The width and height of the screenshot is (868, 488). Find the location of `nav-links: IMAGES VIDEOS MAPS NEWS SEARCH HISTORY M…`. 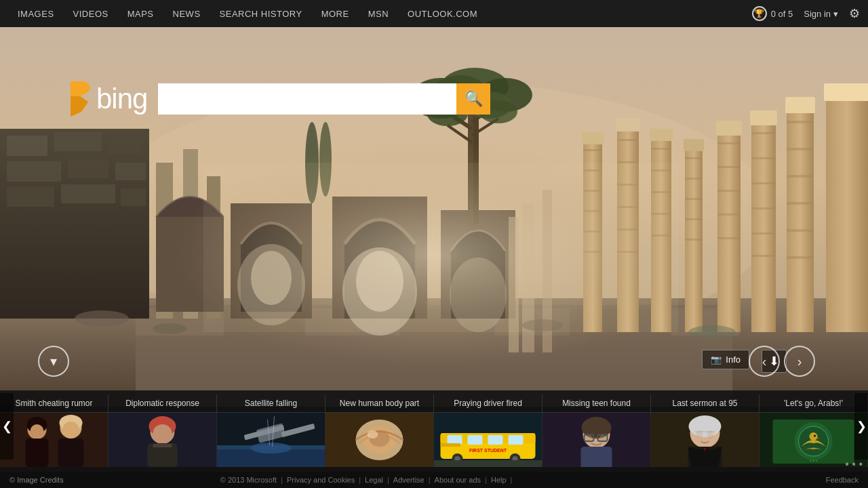

nav-links: IMAGES VIDEOS MAPS NEWS SEARCH HISTORY M… is located at coordinates (248, 14).